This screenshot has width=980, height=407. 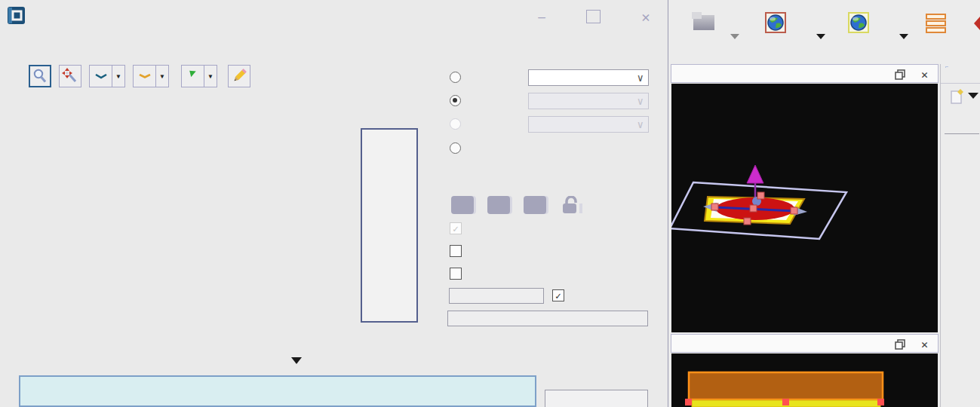 What do you see at coordinates (977, 23) in the screenshot?
I see `red-arrow-icon-partial` at bounding box center [977, 23].